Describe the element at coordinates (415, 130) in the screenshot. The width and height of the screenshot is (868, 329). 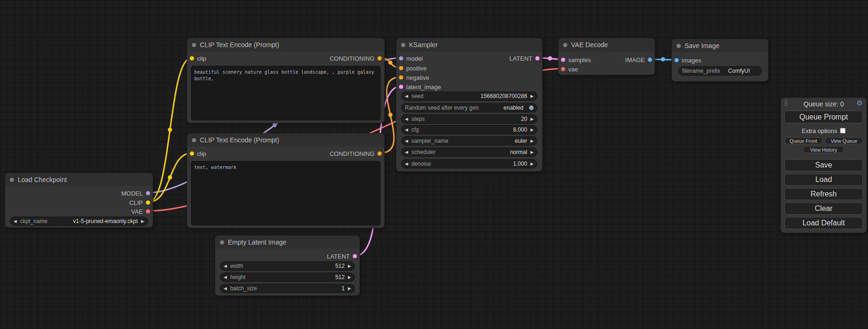
I see `widget-label: cfg` at that location.